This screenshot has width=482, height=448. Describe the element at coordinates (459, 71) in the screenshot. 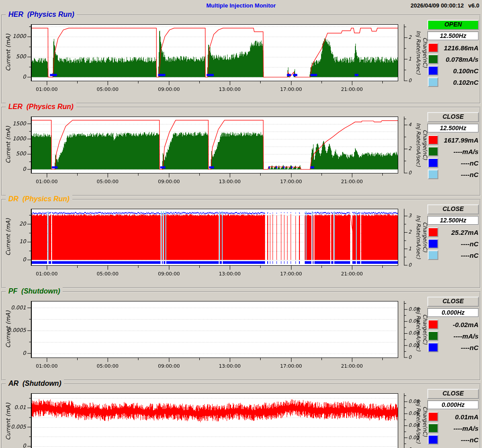

I see `legend-value: 0.100nC` at that location.